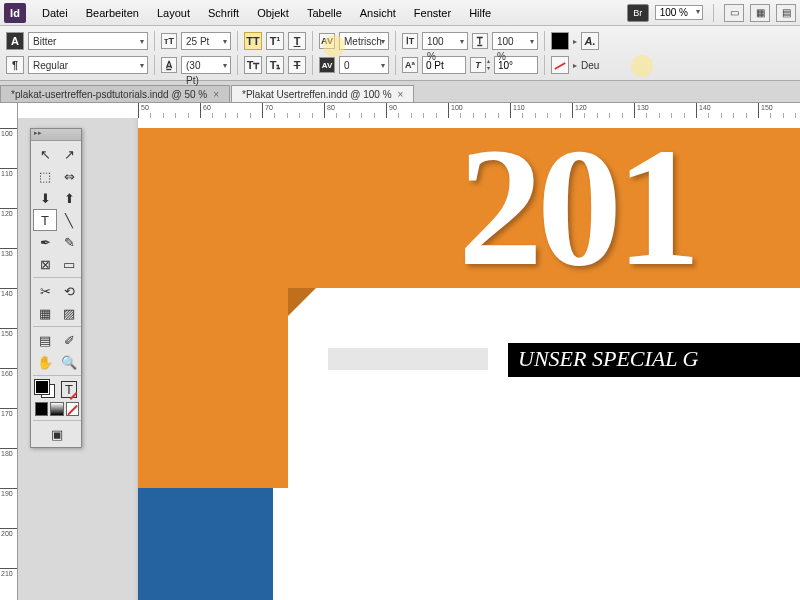 The image size is (800, 600). What do you see at coordinates (88, 65) in the screenshot?
I see `font-style-combo: Regular` at bounding box center [88, 65].